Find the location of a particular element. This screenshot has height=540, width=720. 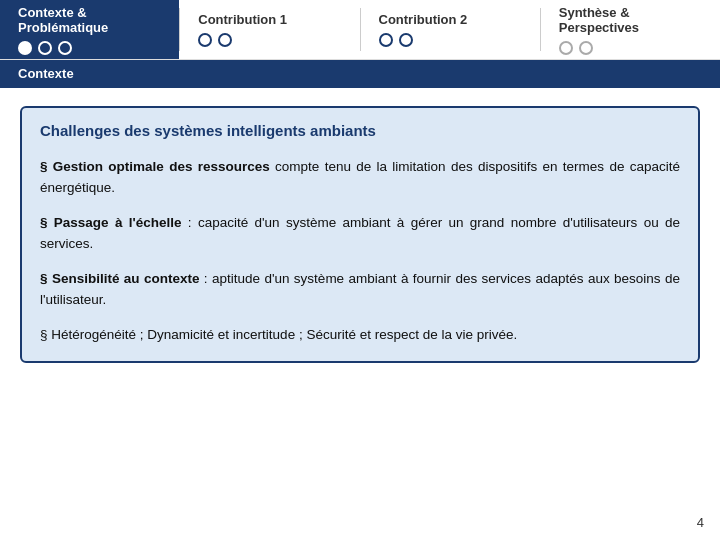

nav-dots-contribution2 is located at coordinates (450, 40).